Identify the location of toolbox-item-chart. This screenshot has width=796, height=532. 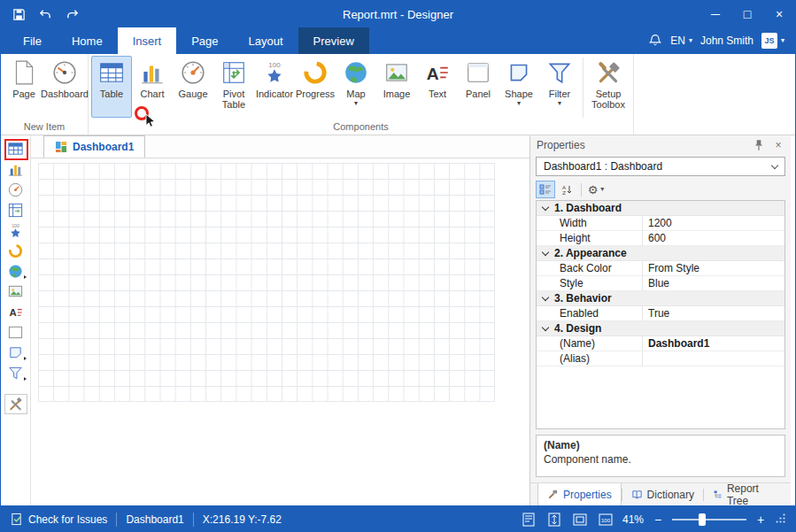
(16, 170).